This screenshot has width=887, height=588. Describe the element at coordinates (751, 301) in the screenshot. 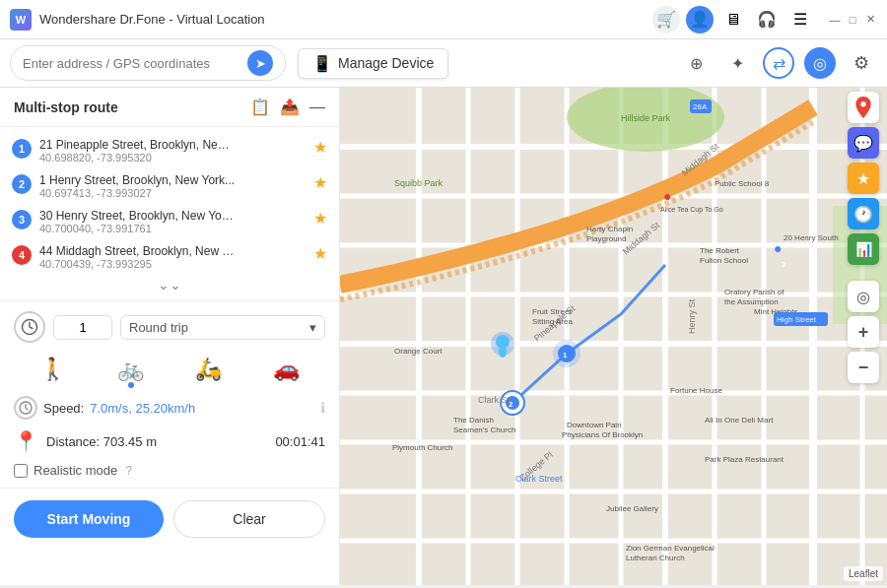

I see `svg-text: the Assumption` at that location.